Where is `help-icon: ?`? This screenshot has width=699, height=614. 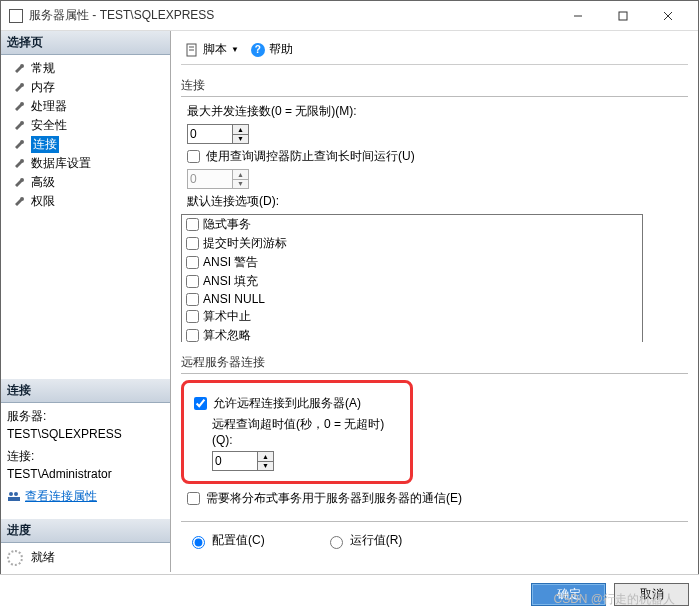
help-icon: ? is located at coordinates (258, 50).